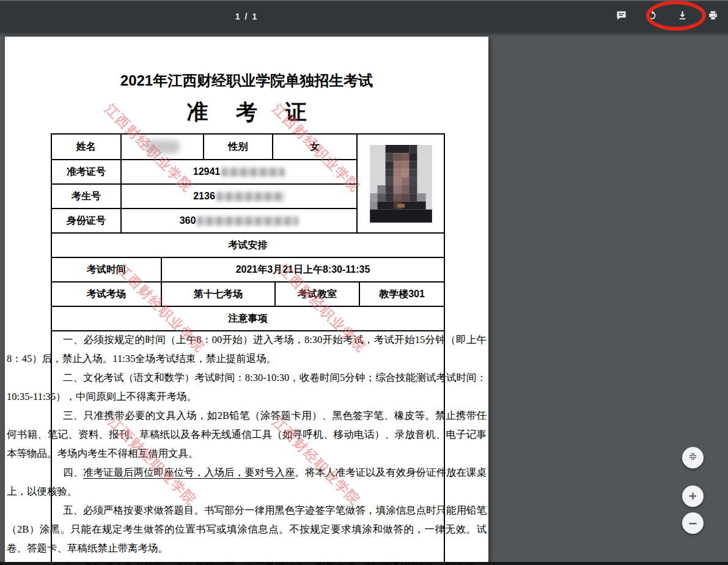  I want to click on print-button, so click(713, 17).